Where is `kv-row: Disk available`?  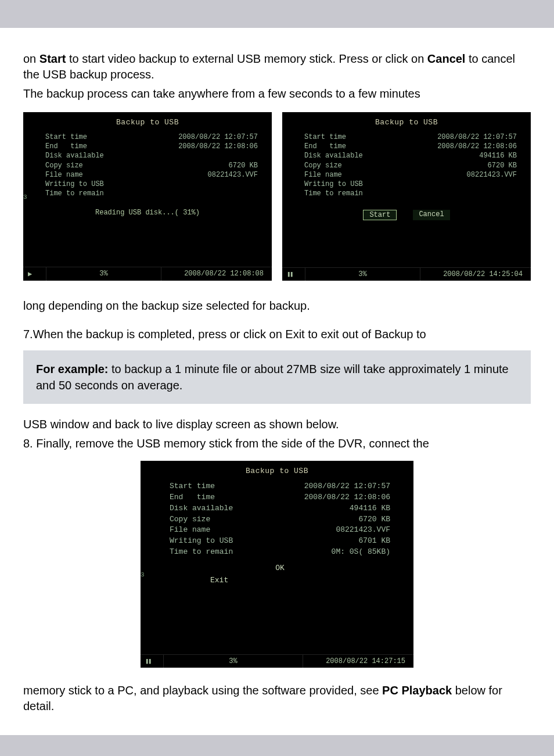
kv-row: Disk available is located at coordinates (152, 156).